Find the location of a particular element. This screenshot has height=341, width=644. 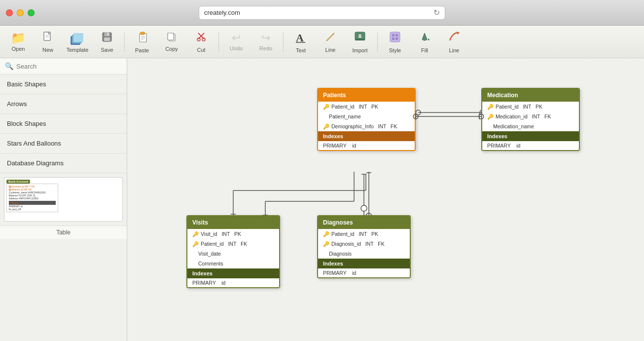

patients-body: 🔑 Patient_id INT PK Patient_name 🔑 Demog… is located at coordinates (366, 116).